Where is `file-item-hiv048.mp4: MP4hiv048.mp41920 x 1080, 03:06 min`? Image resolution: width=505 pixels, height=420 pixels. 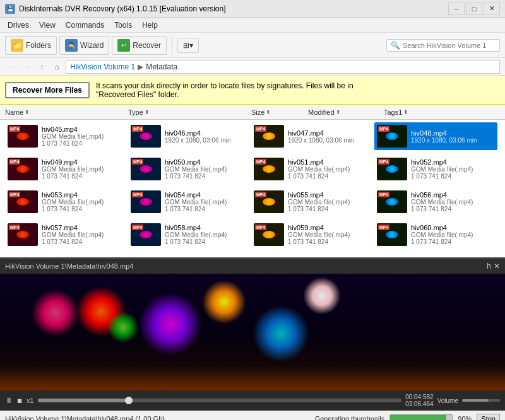 file-item-hiv048.mp4: MP4hiv048.mp41920 x 1080, 03:06 min is located at coordinates (436, 136).